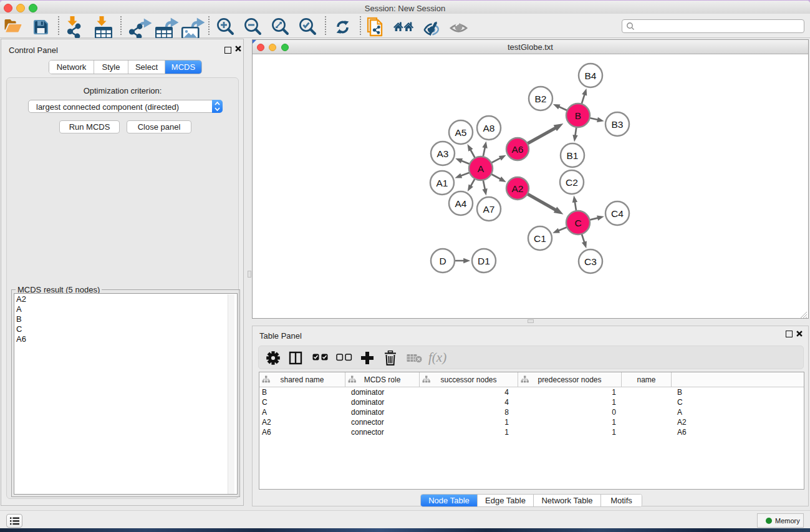 The width and height of the screenshot is (810, 532). What do you see at coordinates (541, 99) in the screenshot?
I see `svg-text: B2` at bounding box center [541, 99].